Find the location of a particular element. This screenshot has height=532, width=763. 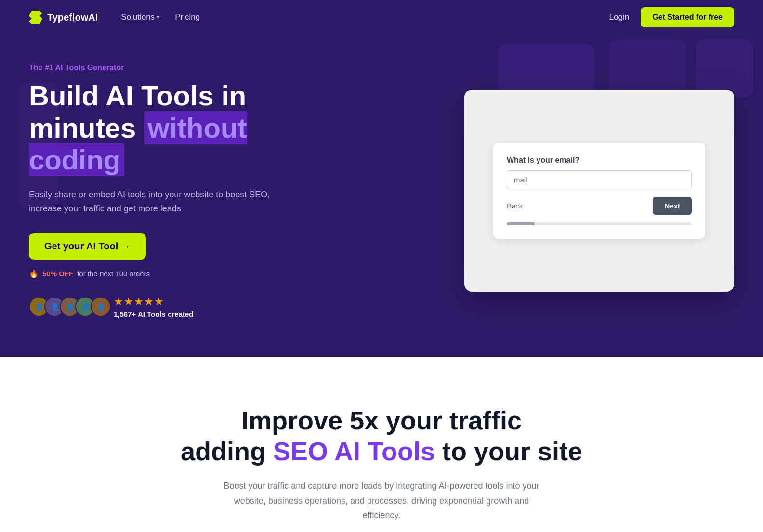

fire-icon: 🔥 is located at coordinates (34, 273).